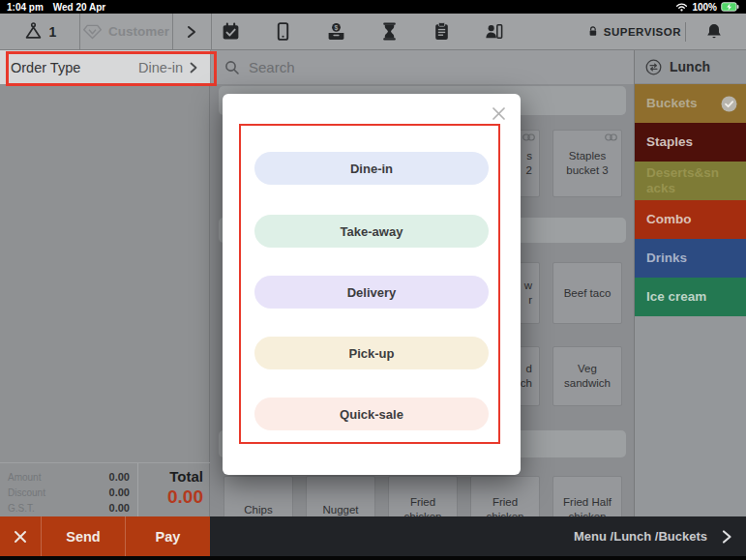 The height and width of the screenshot is (560, 746). What do you see at coordinates (373, 32) in the screenshot?
I see `toolbar: 1 Customer` at bounding box center [373, 32].